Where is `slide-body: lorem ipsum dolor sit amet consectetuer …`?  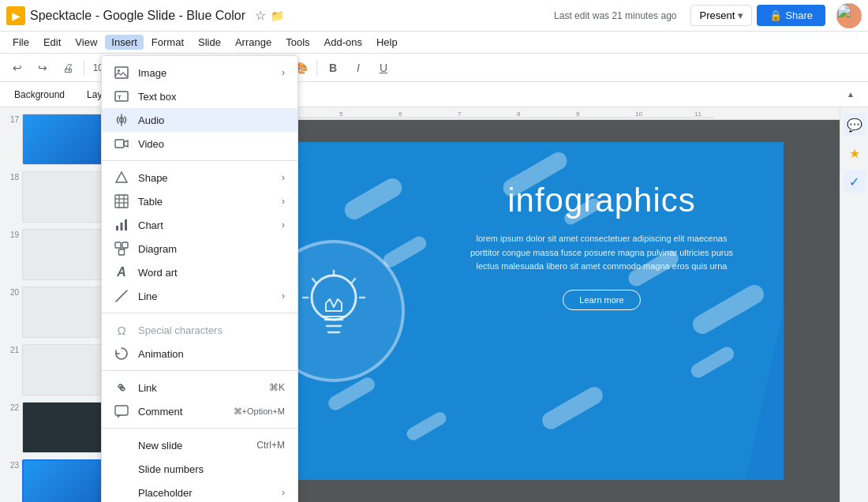 slide-body: lorem ipsum dolor sit amet consectetuer … is located at coordinates (602, 253).